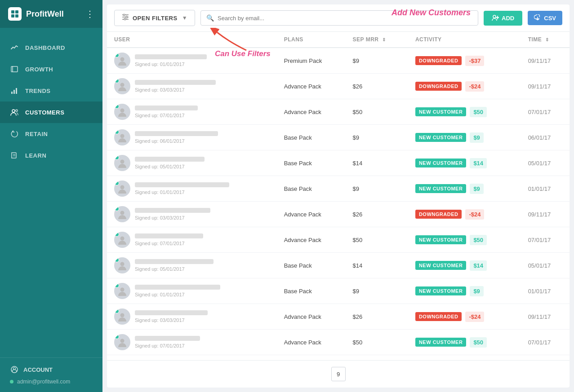 This screenshot has height=392, width=574. What do you see at coordinates (441, 342) in the screenshot?
I see `activity-badge: NEW CUSTOMER` at bounding box center [441, 342].